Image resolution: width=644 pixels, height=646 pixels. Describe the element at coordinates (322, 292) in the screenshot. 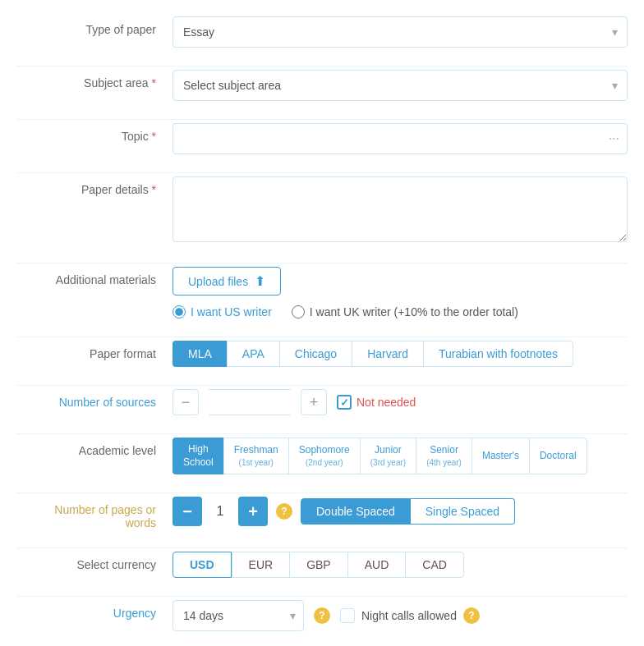

I see `additional-materials-row: Additional materials Upload files ⬆ I wa…` at that location.